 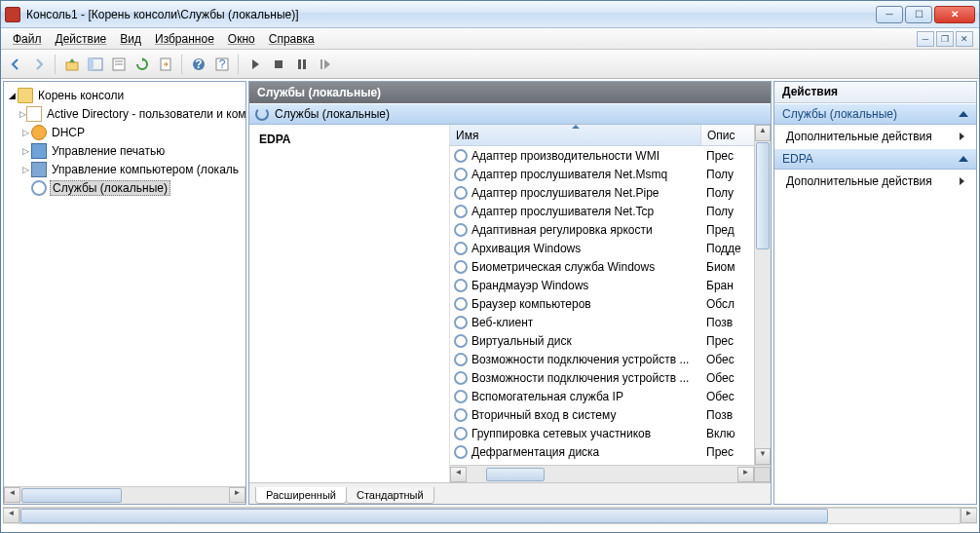 I want to click on menu-view: Вид, so click(x=131, y=39).